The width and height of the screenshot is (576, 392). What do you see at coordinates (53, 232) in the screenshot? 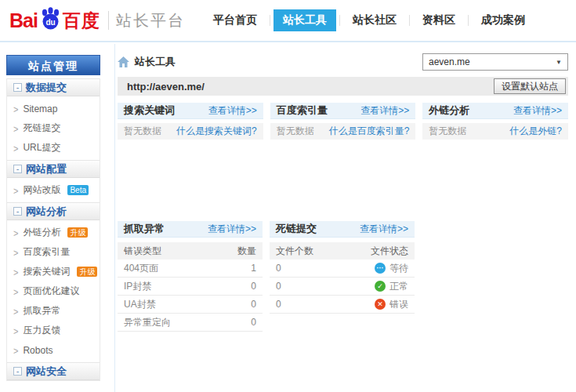
I see `sidebar-item-backlink-analysis: > 外链分析 升级` at bounding box center [53, 232].